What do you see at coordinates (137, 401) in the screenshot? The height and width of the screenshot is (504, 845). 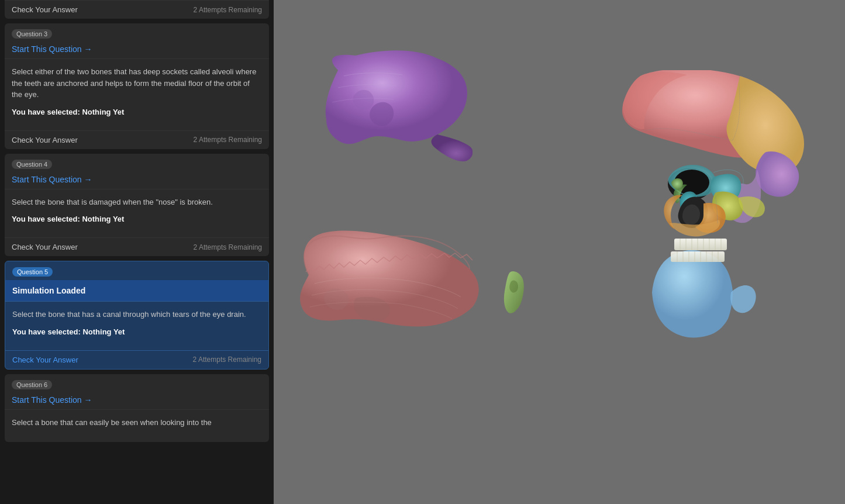 I see `question-header-6: Start This Question →` at bounding box center [137, 401].